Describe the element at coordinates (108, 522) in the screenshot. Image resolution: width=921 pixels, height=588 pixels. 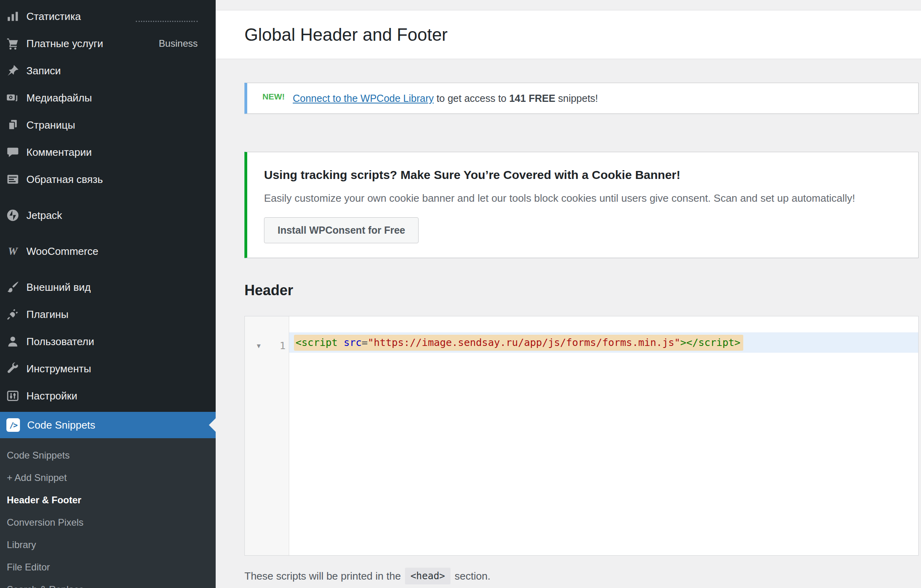
I see `submenu-item-conversion-pixels: Conversion Pixels` at that location.